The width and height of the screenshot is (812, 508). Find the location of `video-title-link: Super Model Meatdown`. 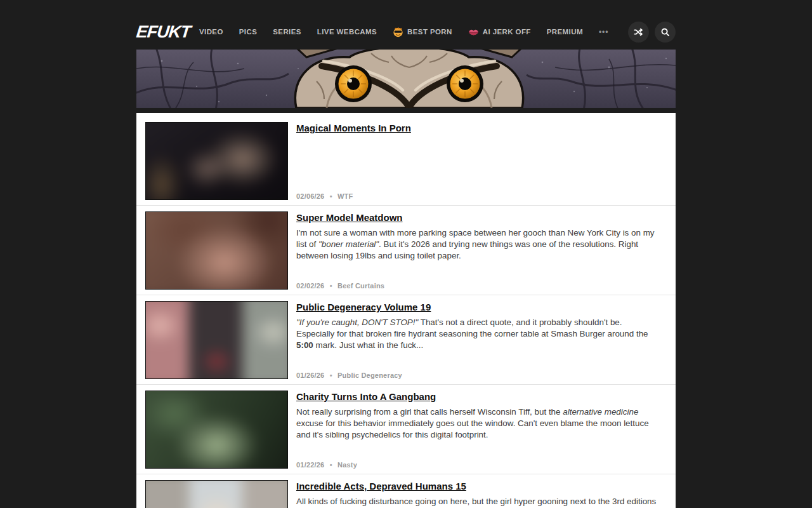

video-title-link: Super Model Meatdown is located at coordinates (350, 217).